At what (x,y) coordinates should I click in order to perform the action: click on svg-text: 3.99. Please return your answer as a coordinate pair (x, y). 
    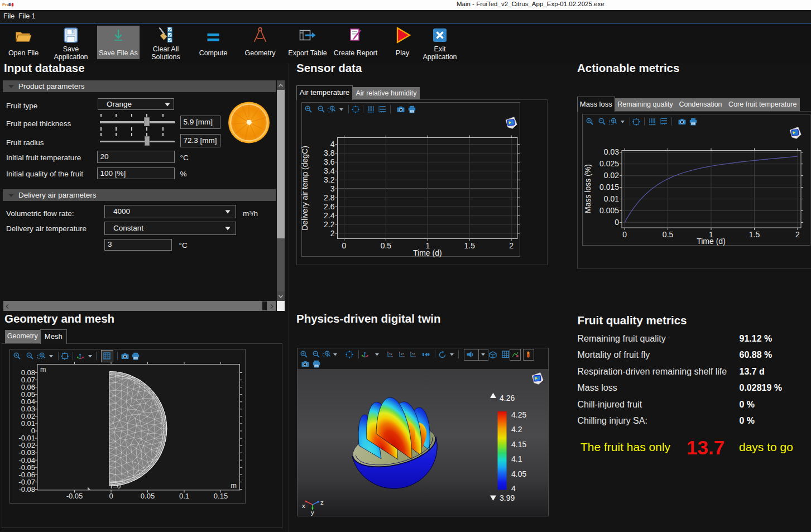
    Looking at the image, I should click on (507, 498).